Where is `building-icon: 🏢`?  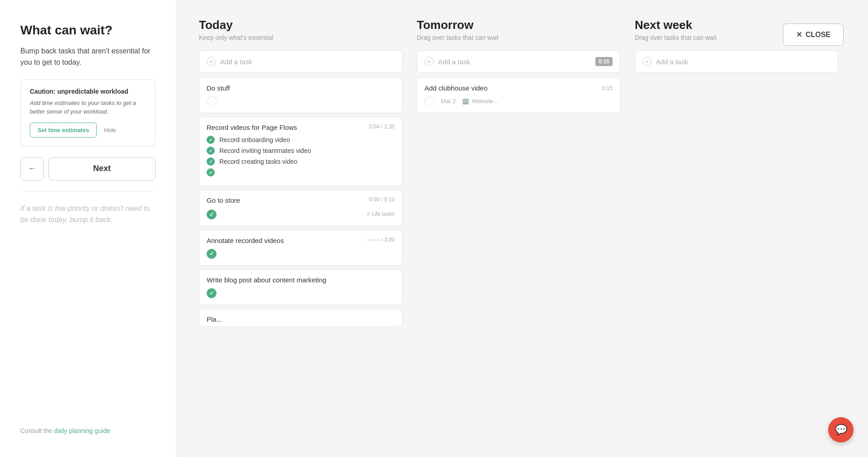
building-icon: 🏢 is located at coordinates (466, 101).